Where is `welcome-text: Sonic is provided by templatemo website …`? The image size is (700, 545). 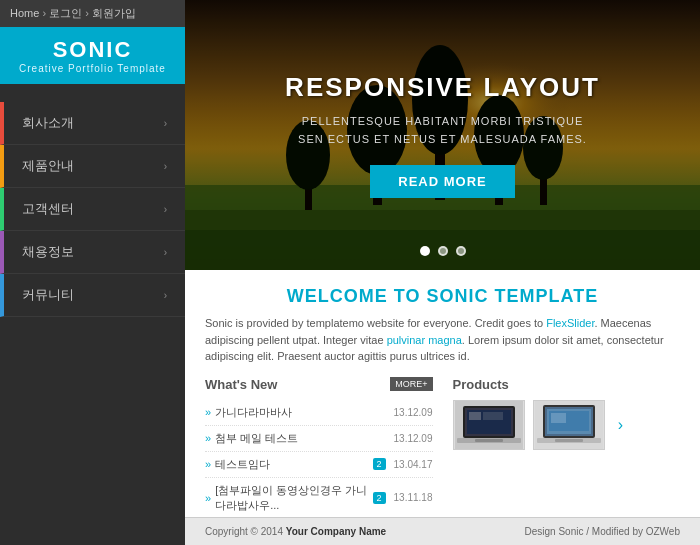 welcome-text: Sonic is provided by templatemo website … is located at coordinates (442, 340).